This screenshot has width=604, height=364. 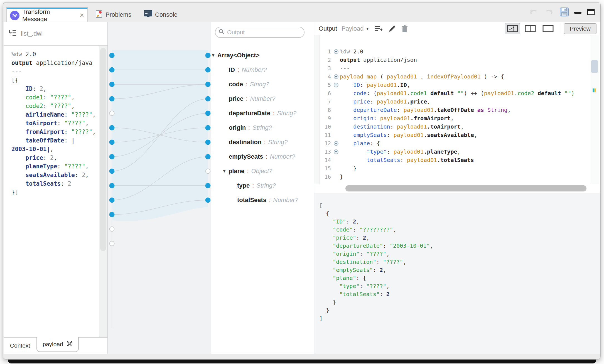 What do you see at coordinates (262, 55) in the screenshot?
I see `tree-row: ▼Array<Object>` at bounding box center [262, 55].